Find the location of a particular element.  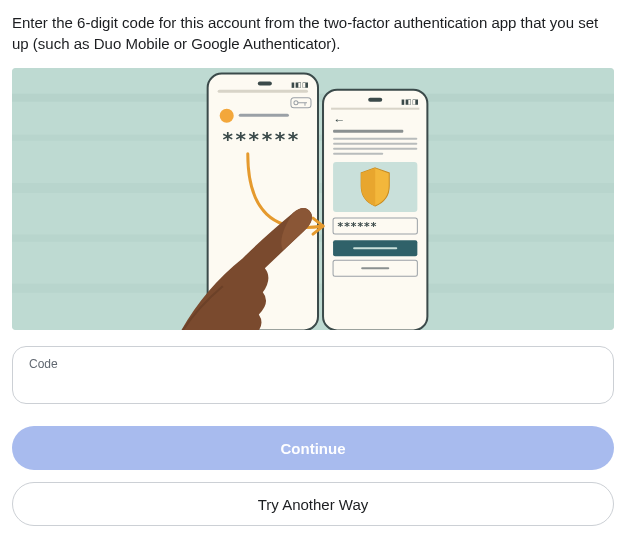

dest-code-masked: ****** is located at coordinates (357, 226).